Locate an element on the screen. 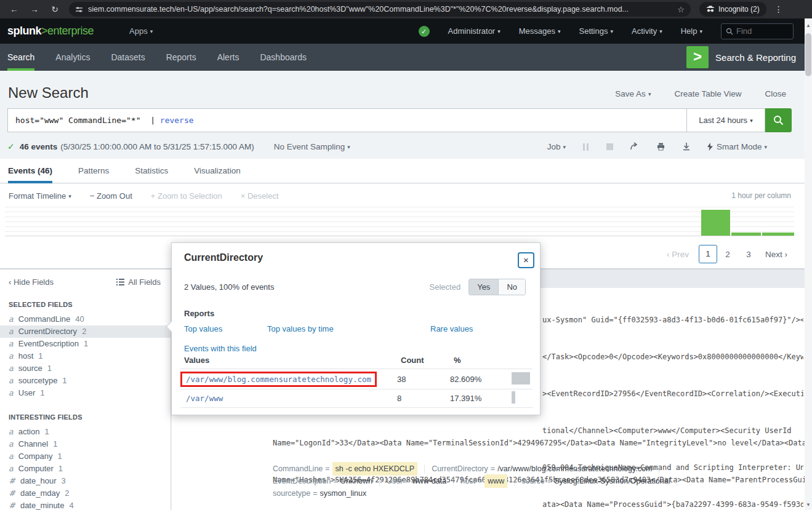  field-value: /var/www/blog.commensuratetechnology.com is located at coordinates (575, 469).